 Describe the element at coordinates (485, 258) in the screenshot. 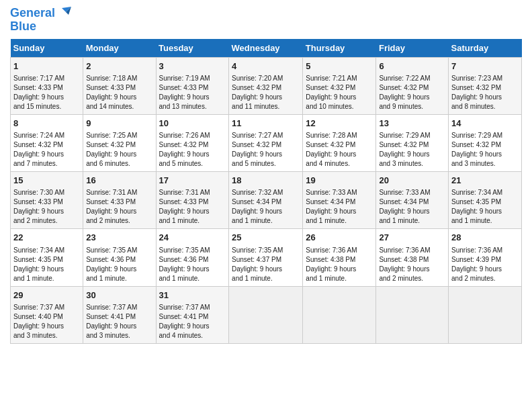

I see `calendar-cell: 28Sunrise: 7:36 AMSunset: 4:39 PMDayligh…` at that location.